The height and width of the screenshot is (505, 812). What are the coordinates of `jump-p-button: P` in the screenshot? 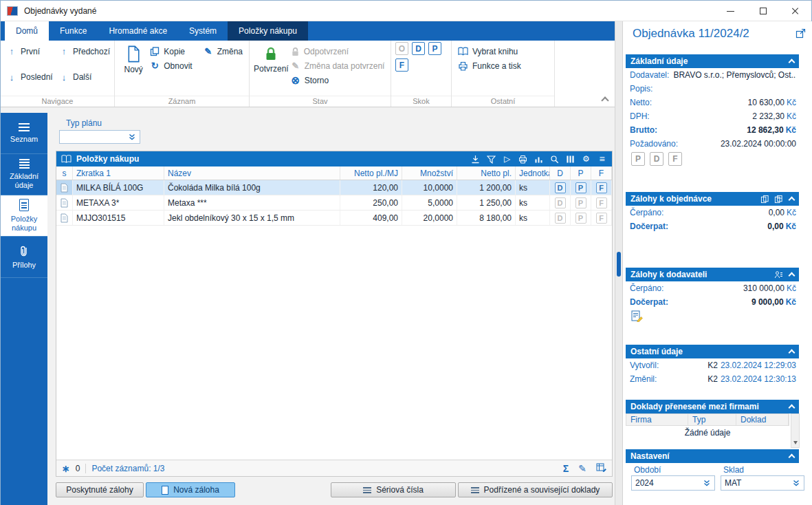 It's located at (435, 48).